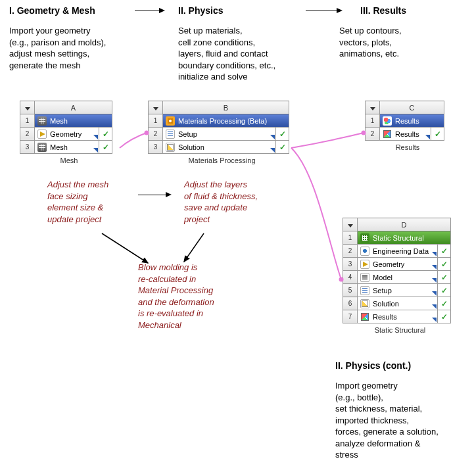  What do you see at coordinates (387, 121) in the screenshot?
I see `results-icon` at bounding box center [387, 121].